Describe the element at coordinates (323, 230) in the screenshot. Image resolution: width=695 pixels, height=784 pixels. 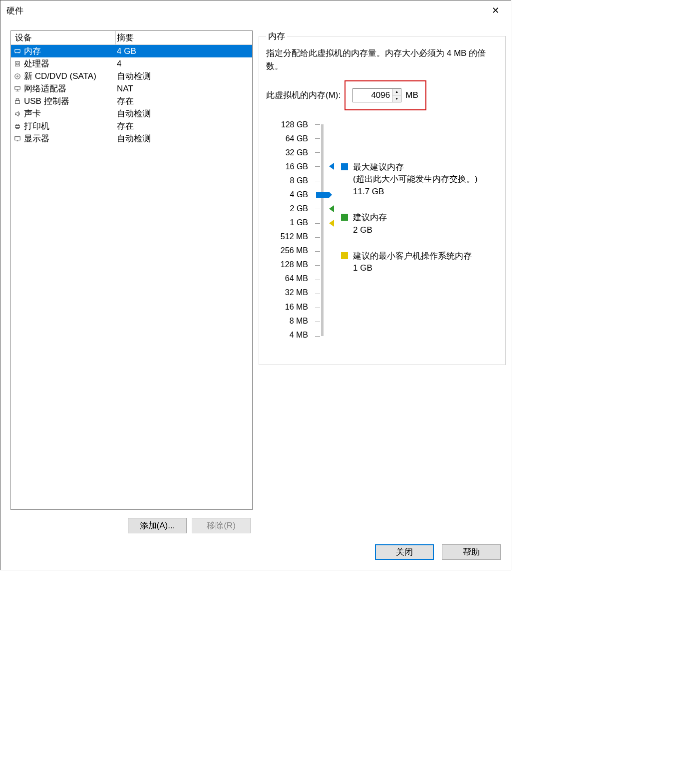
I see `memory-slider` at that location.